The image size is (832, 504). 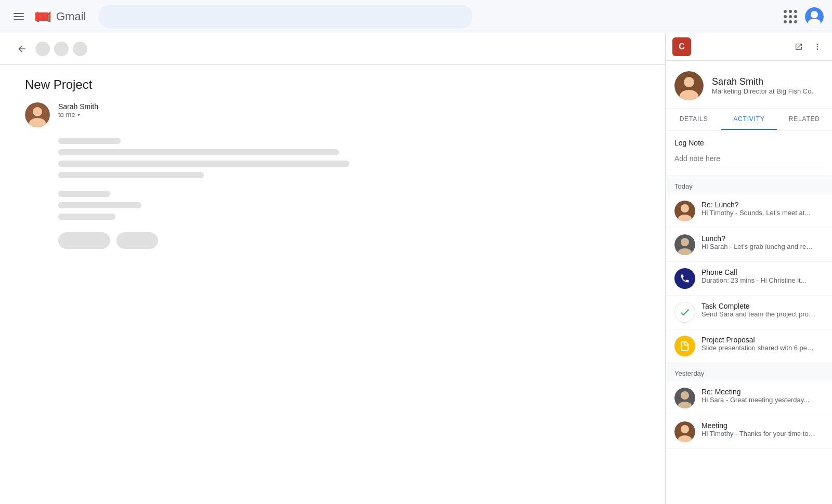 What do you see at coordinates (78, 114) in the screenshot?
I see `sender-to: to me ▾` at bounding box center [78, 114].